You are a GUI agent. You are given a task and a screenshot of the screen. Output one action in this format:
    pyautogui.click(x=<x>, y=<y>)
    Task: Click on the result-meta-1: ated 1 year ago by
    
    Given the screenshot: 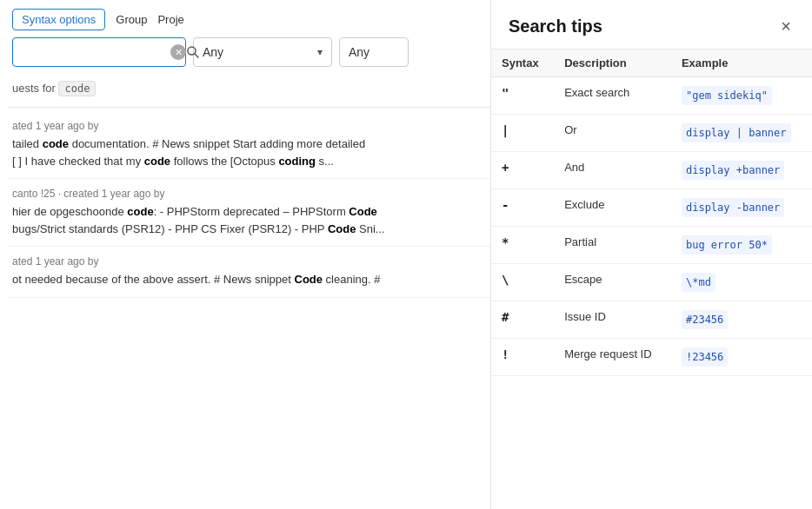 What is the action you would take?
    pyautogui.click(x=250, y=126)
    